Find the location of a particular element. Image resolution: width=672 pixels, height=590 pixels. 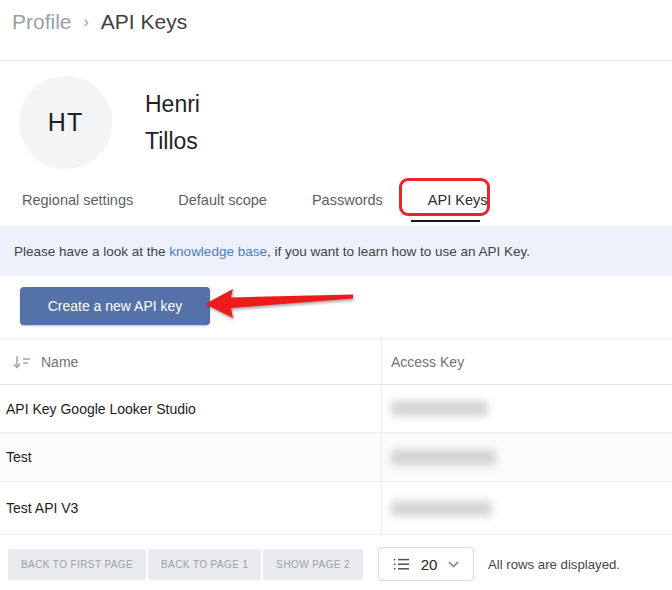

rows-status-text: All rows are displayed. is located at coordinates (554, 564).